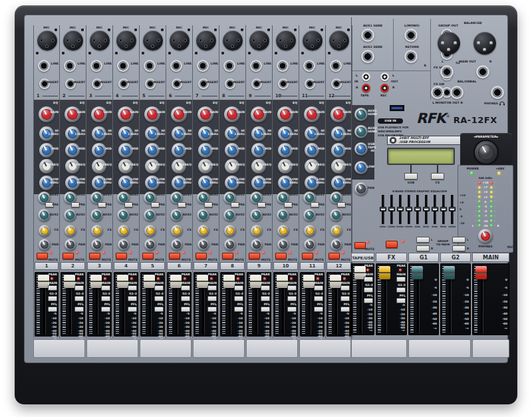 This screenshot has width=532, height=417. I want to click on monitor-out-l-jack, so click(438, 92).